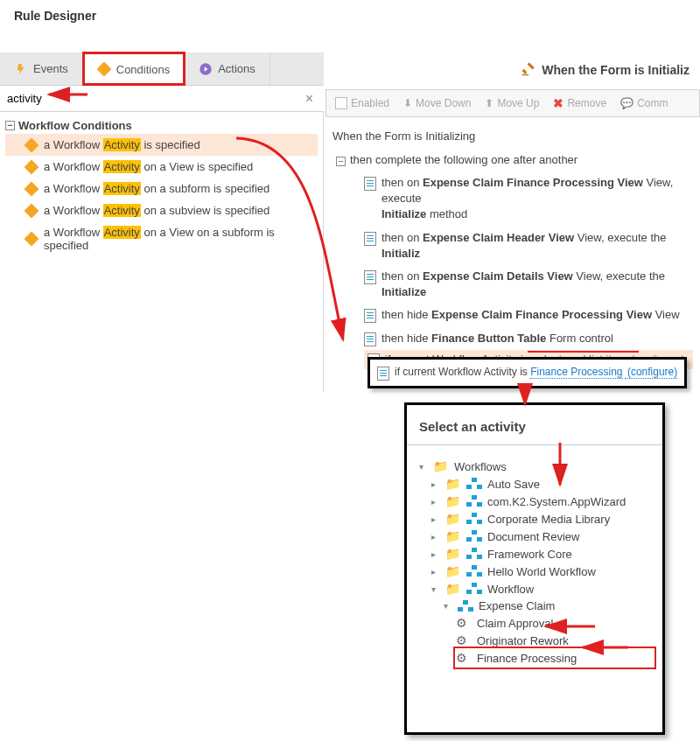 The width and height of the screenshot is (700, 741). I want to click on tree-node: ▸📁Auto Save, so click(542, 484).